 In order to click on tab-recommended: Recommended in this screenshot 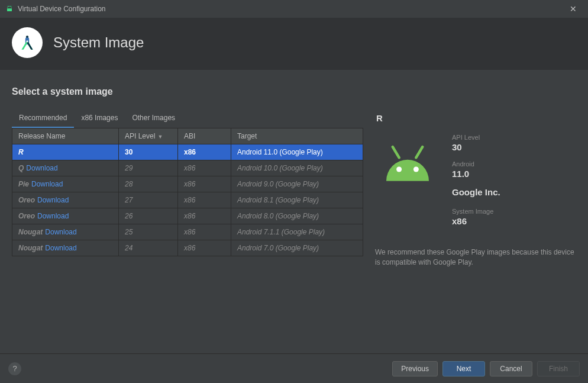, I will do `click(43, 118)`.